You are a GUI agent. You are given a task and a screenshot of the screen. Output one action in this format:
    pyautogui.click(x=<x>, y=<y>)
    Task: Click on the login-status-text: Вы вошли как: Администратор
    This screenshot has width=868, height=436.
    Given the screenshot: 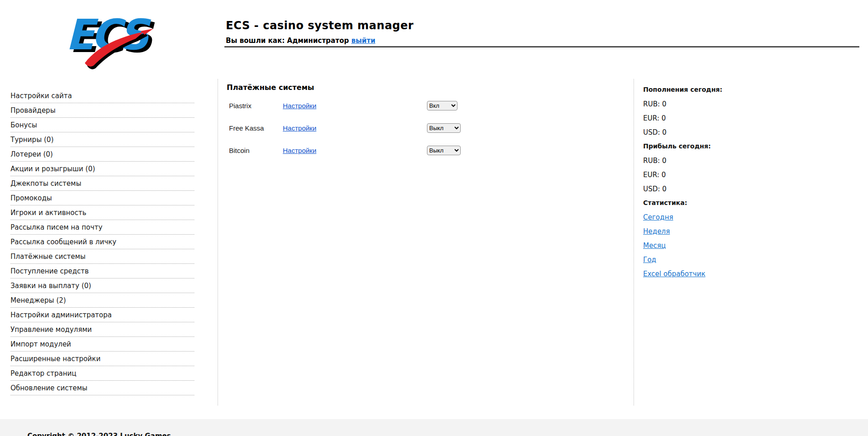 What is the action you would take?
    pyautogui.click(x=287, y=41)
    